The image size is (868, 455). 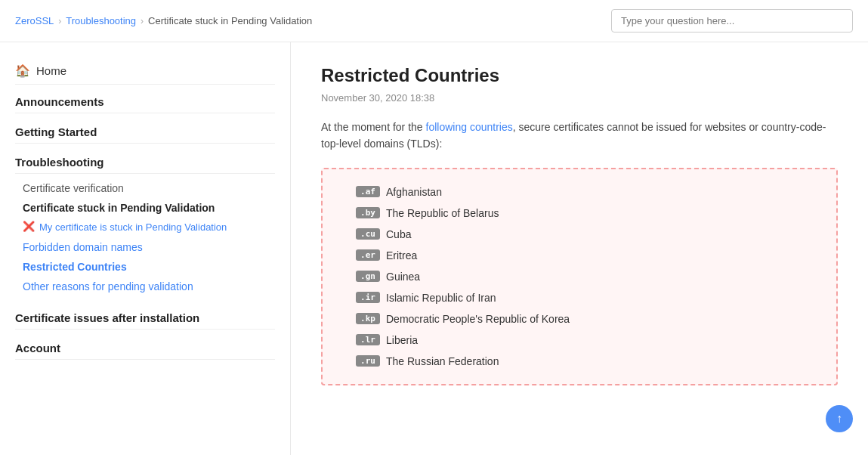 What do you see at coordinates (399, 234) in the screenshot?
I see `country-name: Cuba` at bounding box center [399, 234].